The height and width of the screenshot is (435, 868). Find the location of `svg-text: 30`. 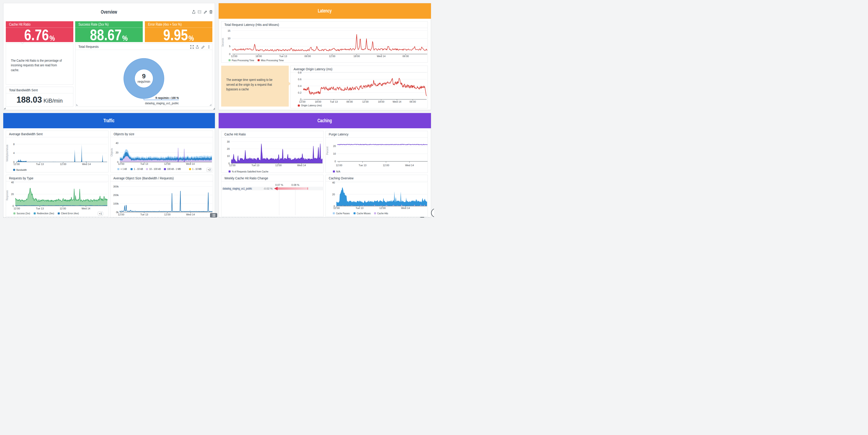

svg-text: 30 is located at coordinates (228, 142).